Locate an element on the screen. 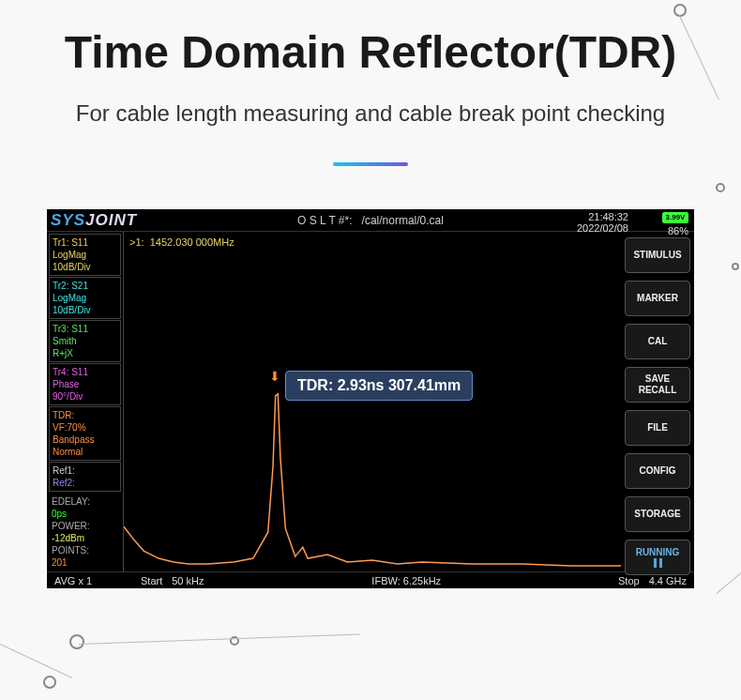 The width and height of the screenshot is (741, 700). menu-cal: CAL is located at coordinates (658, 342).